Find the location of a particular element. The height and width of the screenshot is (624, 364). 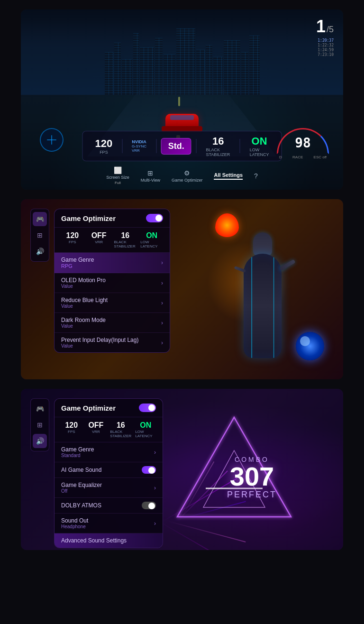

vrr-display: NVIDIA G-SYNC VRR is located at coordinates (139, 146).